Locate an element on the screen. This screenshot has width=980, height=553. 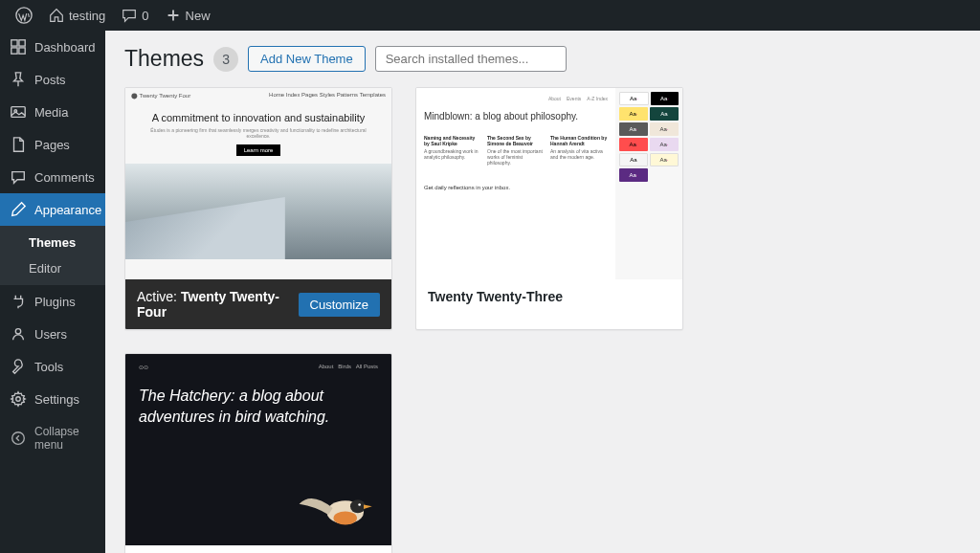
site-name: testing is located at coordinates (87, 15).